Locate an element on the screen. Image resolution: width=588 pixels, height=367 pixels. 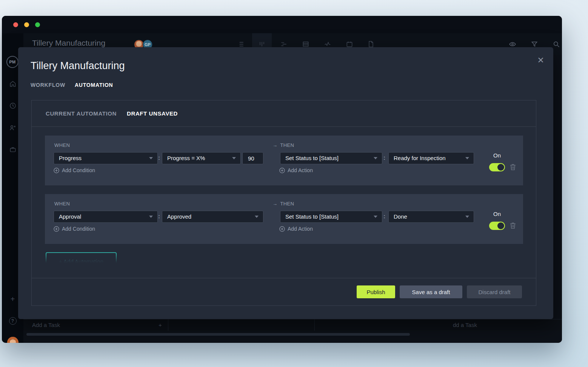
condition-field-dropdown: Progress is located at coordinates (106, 158).